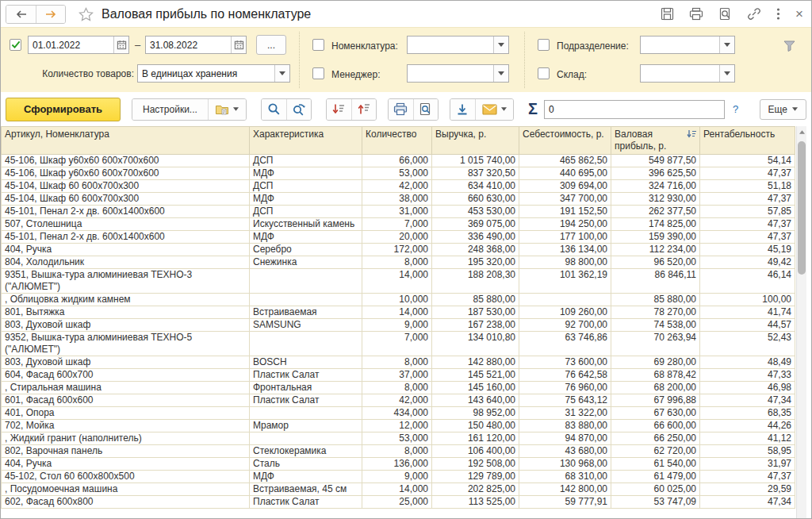 This screenshot has width=812, height=519. I want to click on table-cell: 161 120,00, so click(476, 439).